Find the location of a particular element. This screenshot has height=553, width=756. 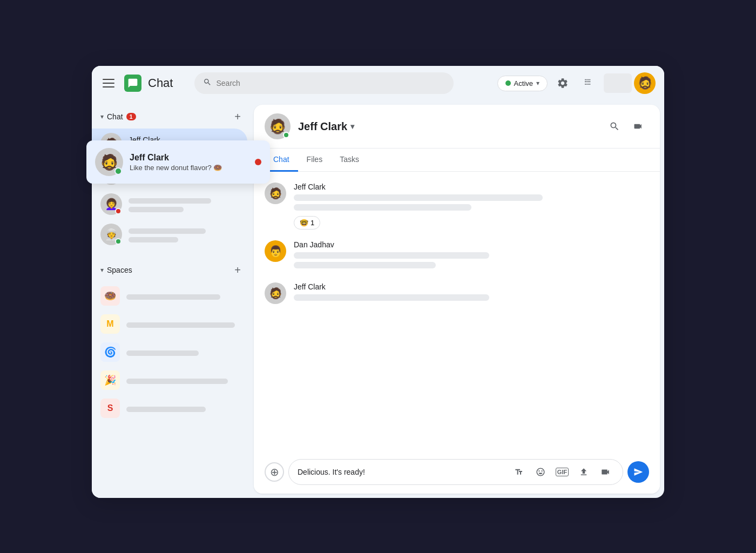

search-icon is located at coordinates (207, 83).